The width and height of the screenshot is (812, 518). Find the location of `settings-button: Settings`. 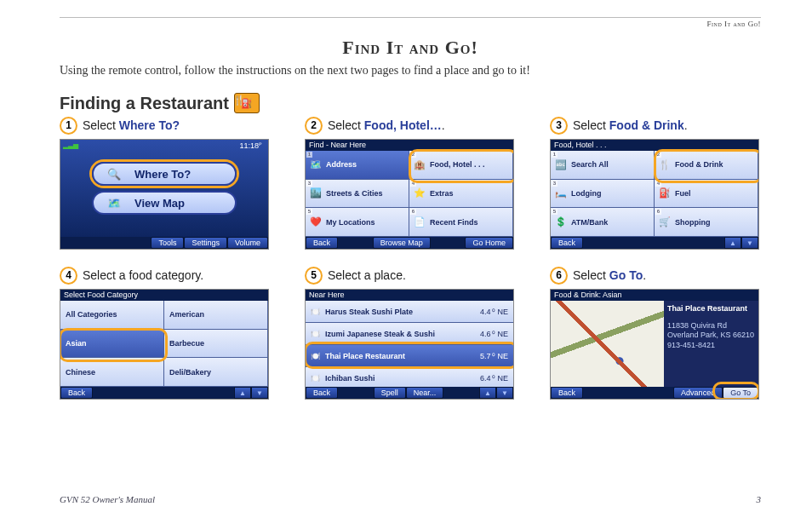

settings-button: Settings is located at coordinates (206, 243).